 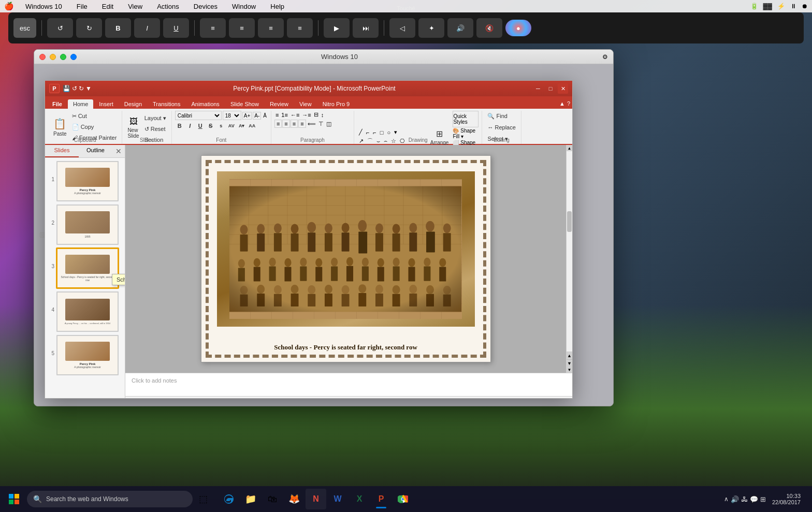 I want to click on win-min-btn, so click(x=53, y=57).